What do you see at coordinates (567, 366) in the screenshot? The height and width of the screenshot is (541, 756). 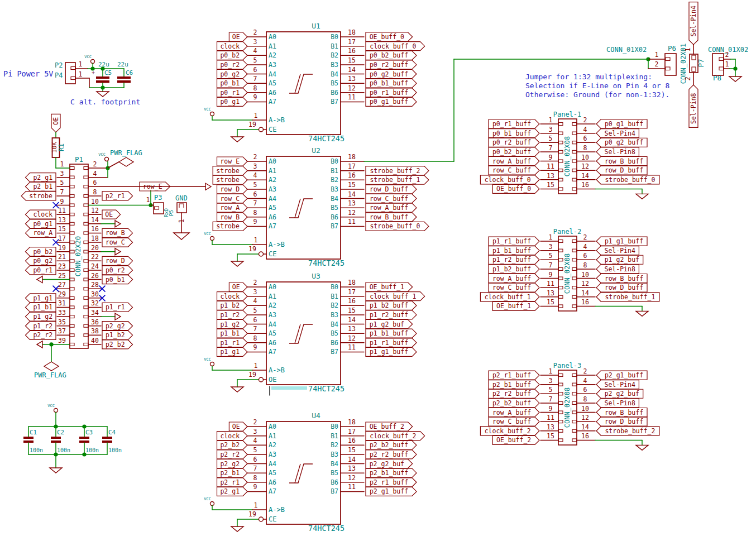 I see `component-ref: Panel-3` at bounding box center [567, 366].